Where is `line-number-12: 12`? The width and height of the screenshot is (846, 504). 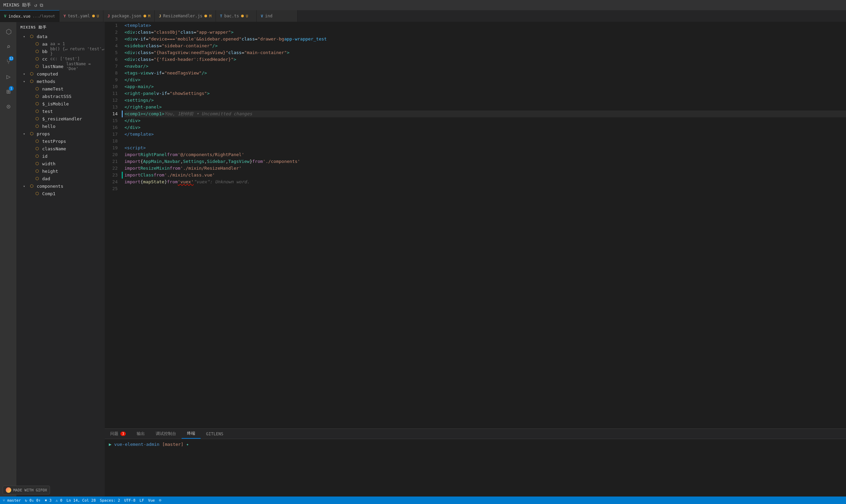 line-number-12: 12 is located at coordinates (111, 100).